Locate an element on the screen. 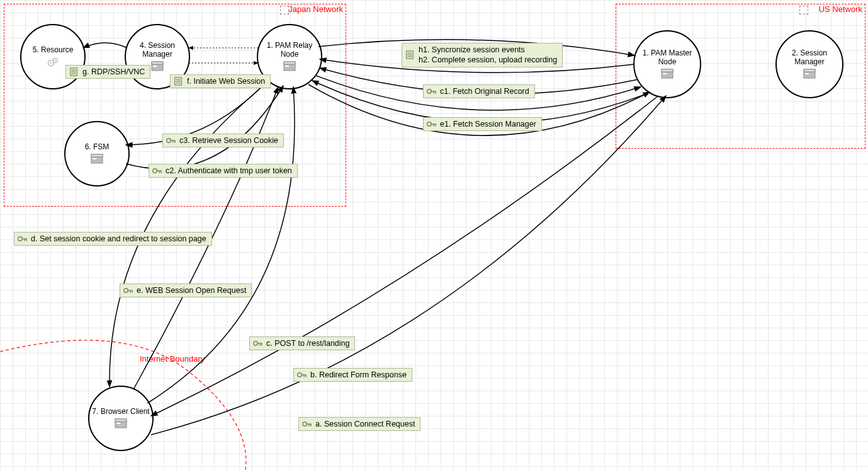 The image size is (868, 470). region-label: Japan Network is located at coordinates (316, 9).